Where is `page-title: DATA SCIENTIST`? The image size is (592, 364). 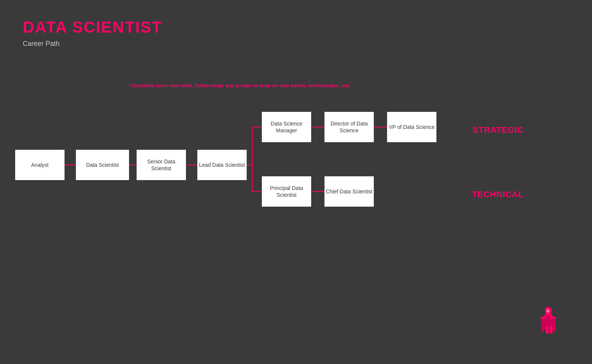
page-title: DATA SCIENTIST is located at coordinates (93, 27).